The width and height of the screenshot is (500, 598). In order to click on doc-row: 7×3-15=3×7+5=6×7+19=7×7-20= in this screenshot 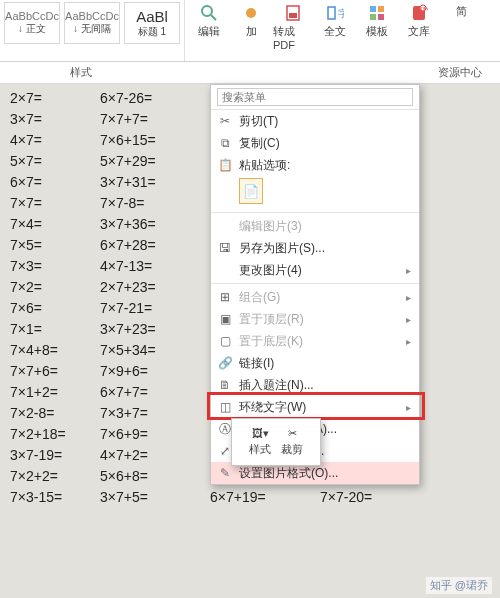, I will do `click(250, 497)`.